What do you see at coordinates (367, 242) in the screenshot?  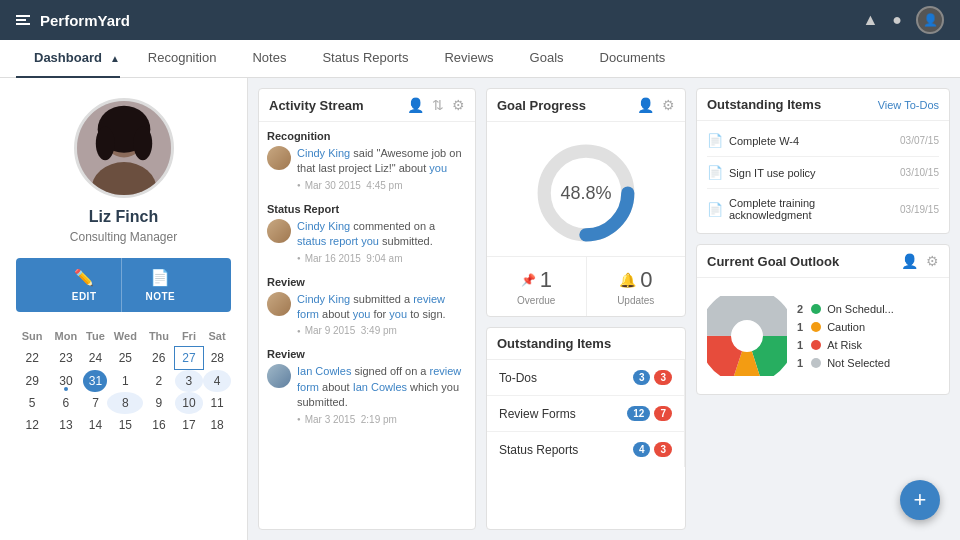 I see `activity-content: Cindy King commented on a status report …` at bounding box center [367, 242].